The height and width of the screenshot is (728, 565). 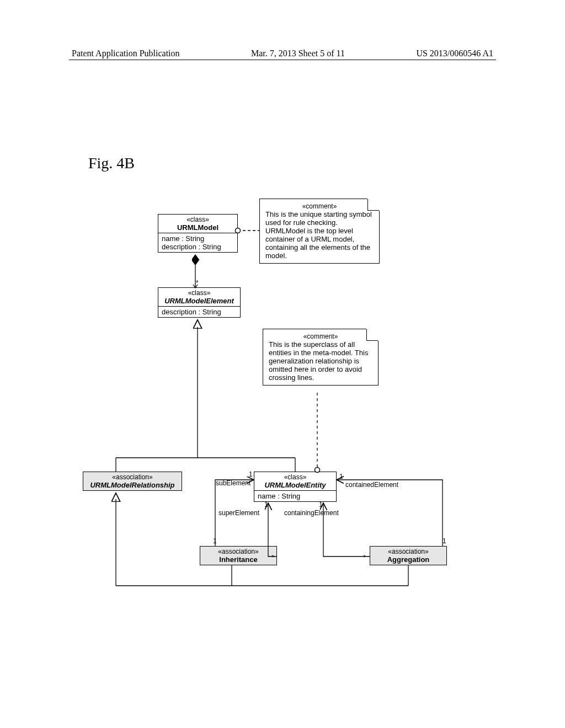 What do you see at coordinates (321, 336) in the screenshot?
I see `comment-mid-stereo: «comment»` at bounding box center [321, 336].